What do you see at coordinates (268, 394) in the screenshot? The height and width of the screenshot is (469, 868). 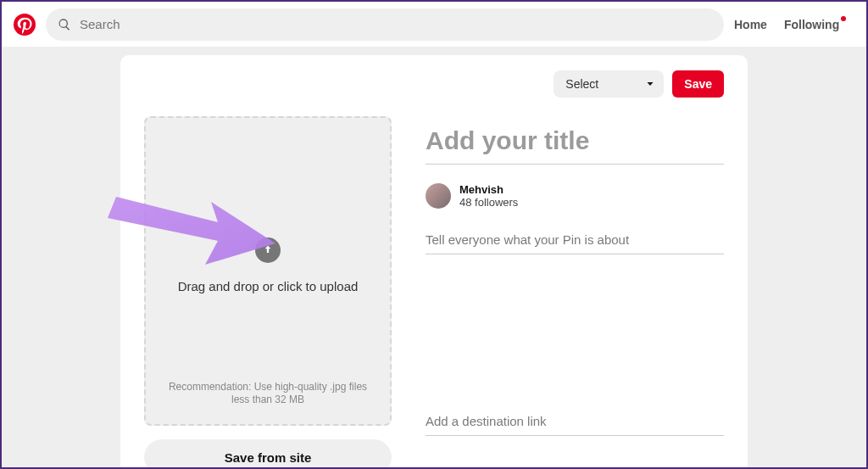 I see `dropzone-recommendation: Recommendation: Use high-quality .jpg fi…` at bounding box center [268, 394].